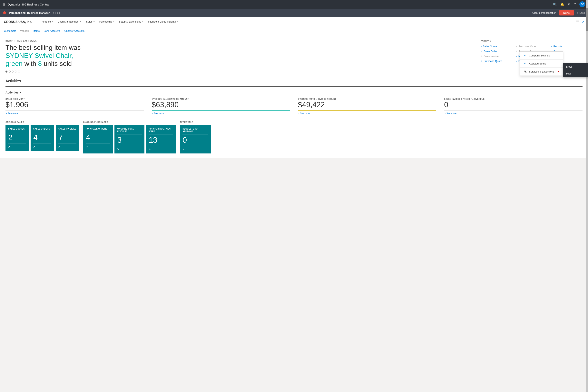 The height and width of the screenshot is (392, 588). What do you see at coordinates (163, 22) in the screenshot?
I see `nav-item-intelligent-cloud: Intelligent Cloud Insights∨` at bounding box center [163, 22].